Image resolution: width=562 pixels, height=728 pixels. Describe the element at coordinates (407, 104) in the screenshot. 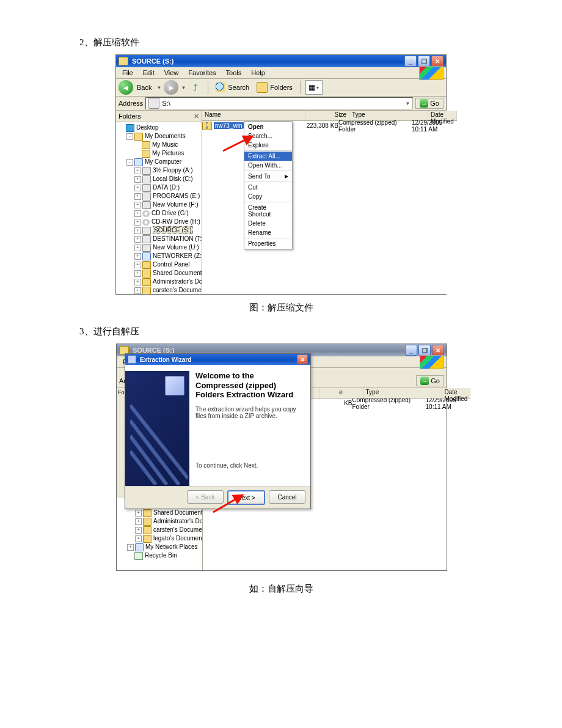

I see `dropdown-icon: ▼` at that location.